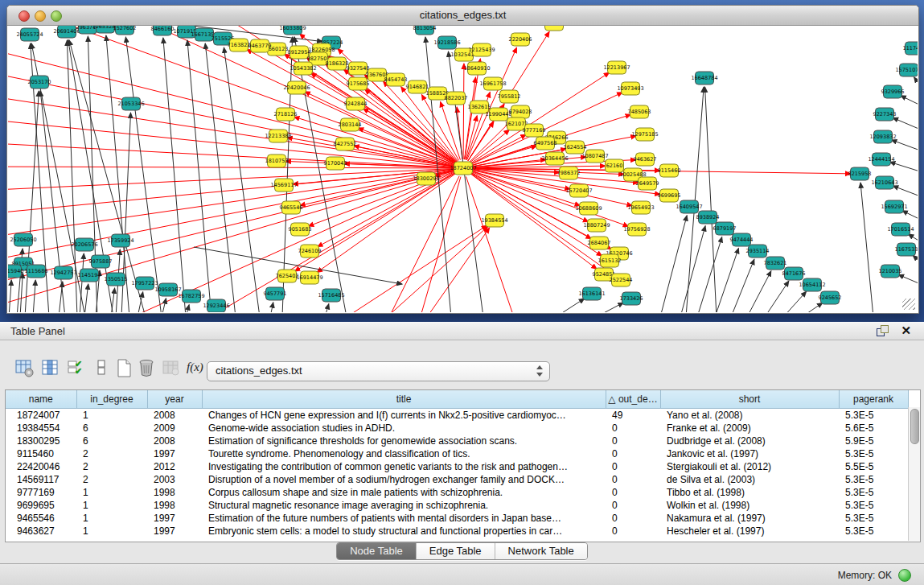 This screenshot has width=924, height=585. Describe the element at coordinates (492, 84) in the screenshot. I see `graph-node: 16961758` at that location.